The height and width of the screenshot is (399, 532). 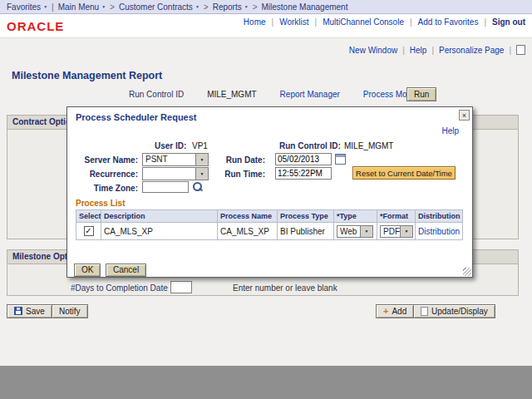 What do you see at coordinates (269, 231) in the screenshot?
I see `process-list-row: ✓ CA_MLS_XP CA_MLS_XP BI Publisher Web ▼…` at bounding box center [269, 231].